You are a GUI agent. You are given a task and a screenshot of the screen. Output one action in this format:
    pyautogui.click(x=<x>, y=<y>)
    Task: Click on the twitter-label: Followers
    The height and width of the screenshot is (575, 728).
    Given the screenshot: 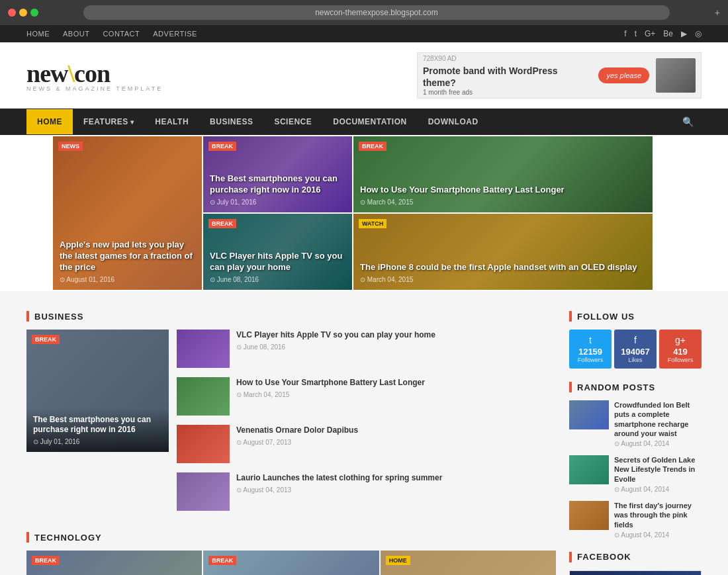 What is the action you would take?
    pyautogui.click(x=590, y=360)
    